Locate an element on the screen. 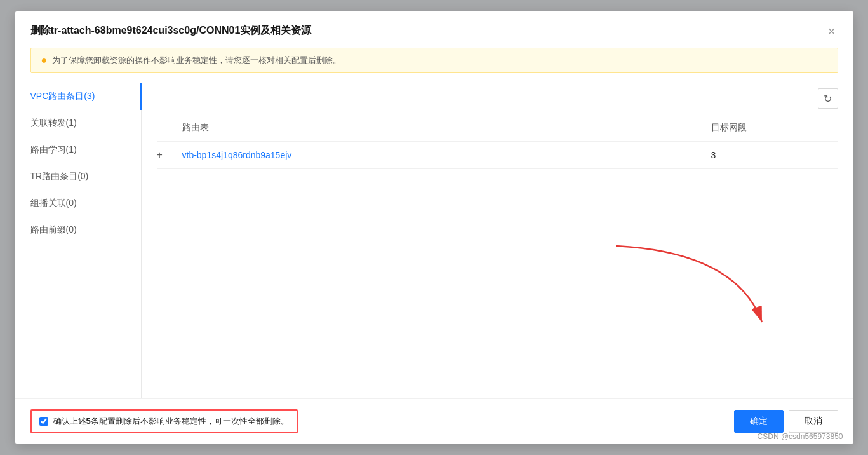  target-cell: 3 is located at coordinates (775, 155).